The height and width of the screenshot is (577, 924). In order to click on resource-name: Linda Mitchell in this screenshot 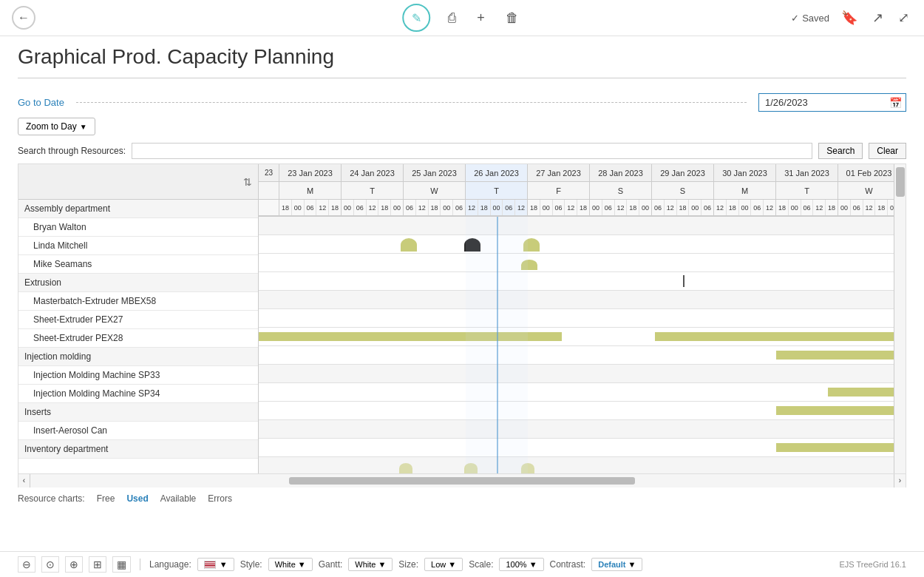, I will do `click(61, 246)`.